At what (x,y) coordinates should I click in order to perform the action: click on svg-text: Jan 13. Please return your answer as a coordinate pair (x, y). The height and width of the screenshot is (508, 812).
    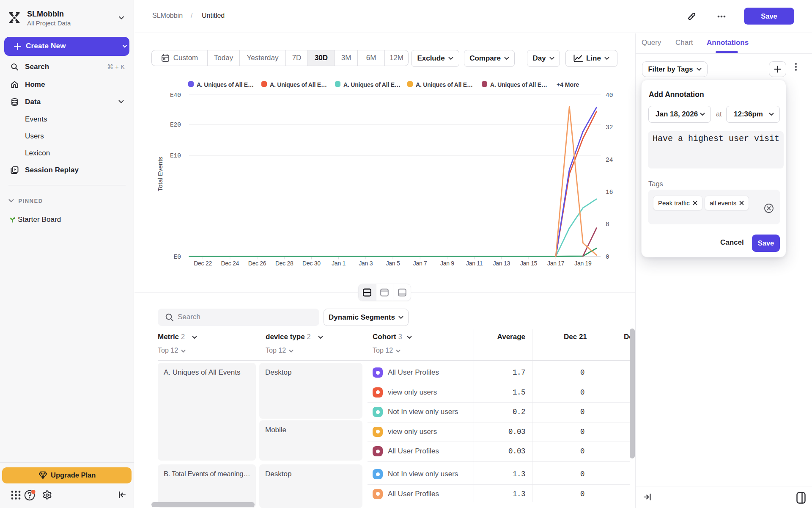
    Looking at the image, I should click on (502, 263).